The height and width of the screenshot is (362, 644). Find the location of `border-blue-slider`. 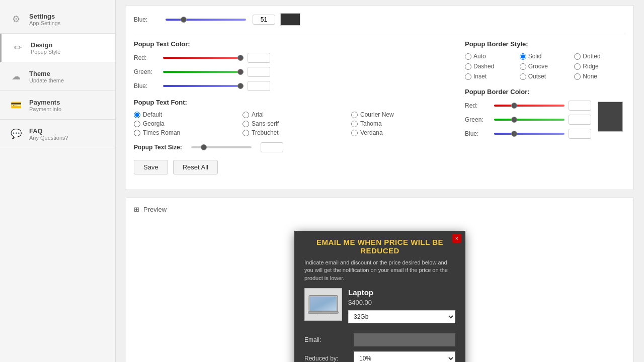

border-blue-slider is located at coordinates (529, 134).